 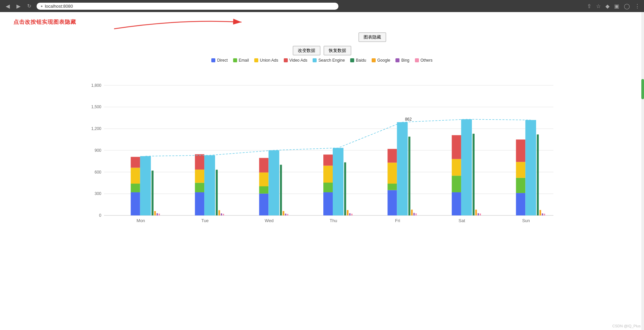 I want to click on legend-item-others: Others, so click(x=424, y=60).